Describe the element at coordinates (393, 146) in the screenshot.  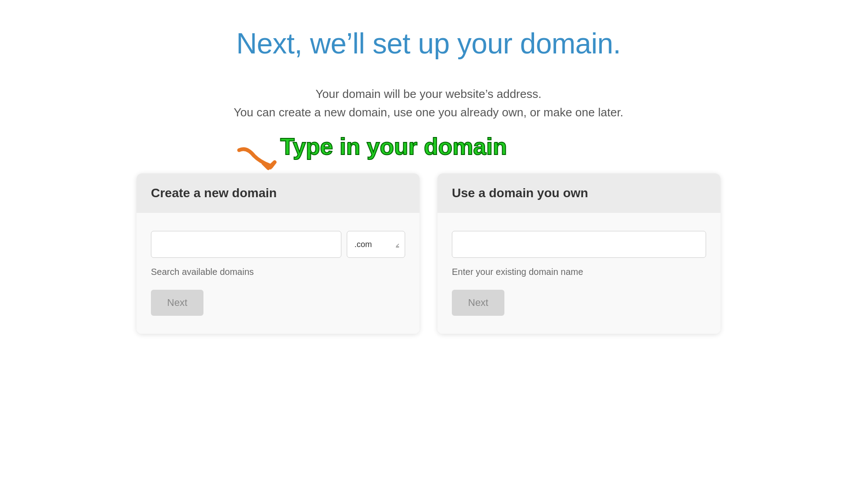
I see `annotation-text: Type in your domain` at that location.